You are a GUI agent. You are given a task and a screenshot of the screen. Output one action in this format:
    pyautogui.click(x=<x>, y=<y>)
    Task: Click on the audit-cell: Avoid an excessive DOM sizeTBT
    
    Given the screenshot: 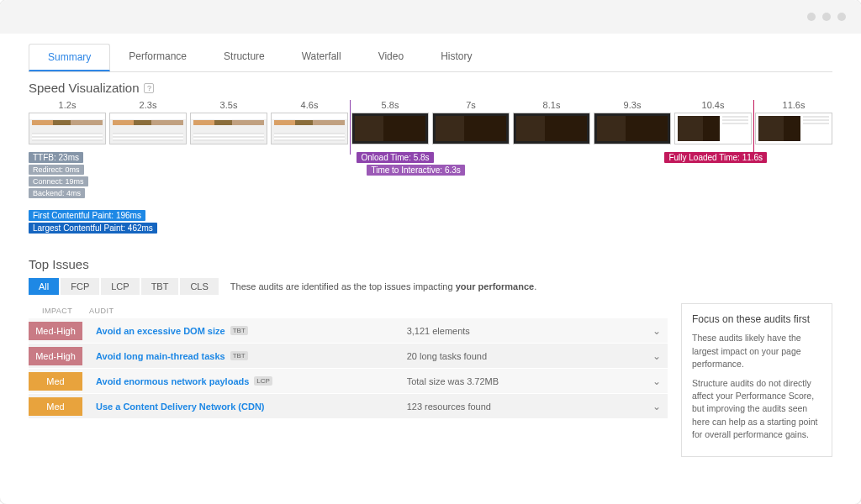 What is the action you would take?
    pyautogui.click(x=248, y=331)
    